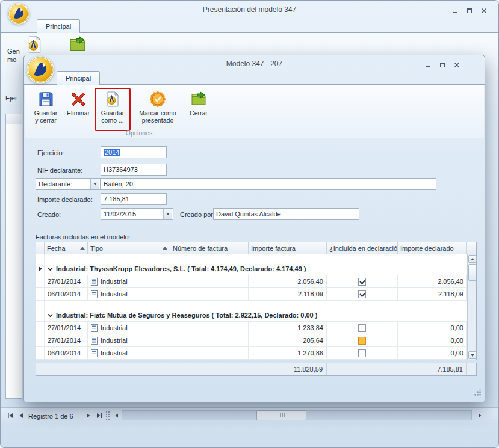 This screenshot has width=499, height=448. Describe the element at coordinates (78, 99) in the screenshot. I see `red-x-icon` at that location.